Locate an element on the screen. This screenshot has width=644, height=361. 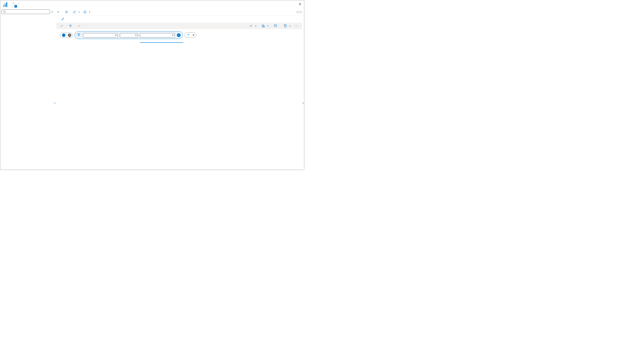
remove-split-icon: ✕ is located at coordinates (194, 35).